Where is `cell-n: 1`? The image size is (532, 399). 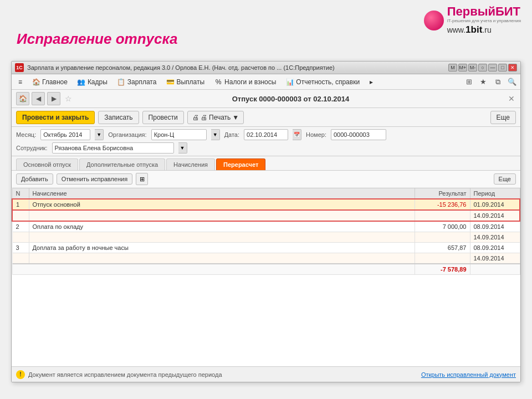 cell-n: 1 is located at coordinates (21, 204).